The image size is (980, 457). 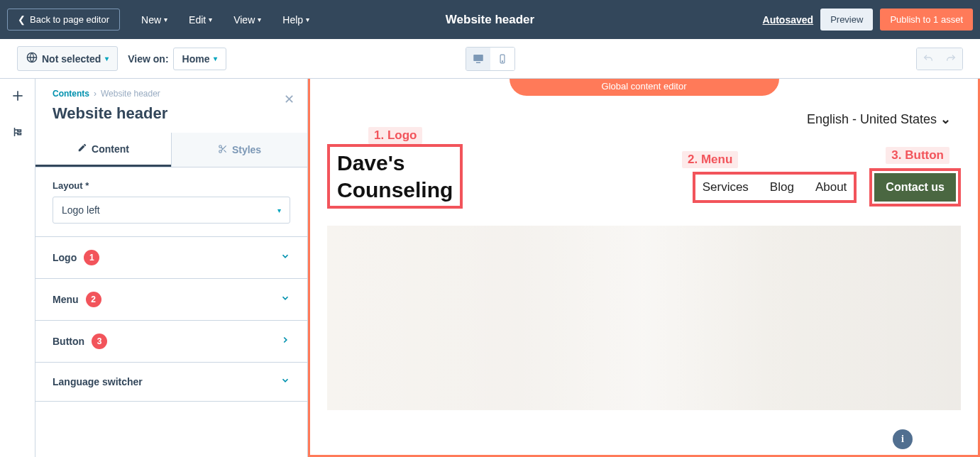 What do you see at coordinates (903, 439) in the screenshot?
I see `info-icon: i` at bounding box center [903, 439].